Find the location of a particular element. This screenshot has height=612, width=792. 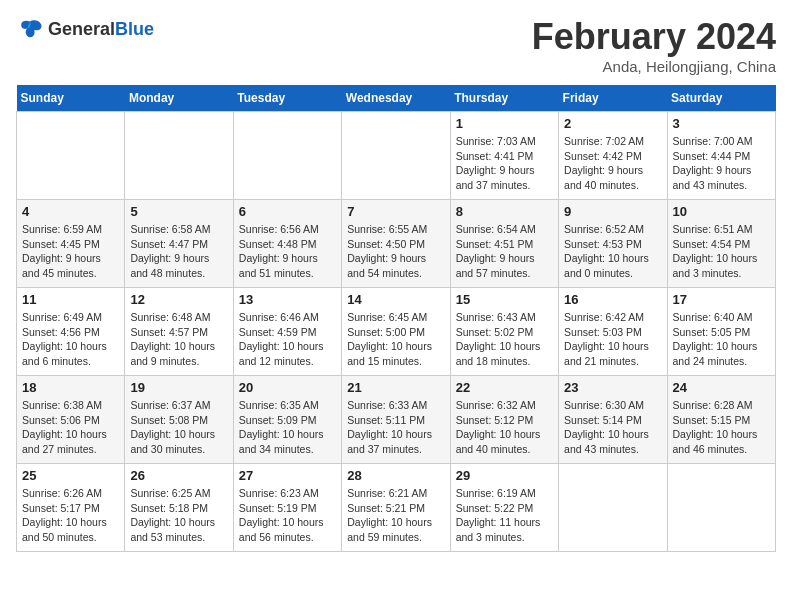

calendar-cell: 11Sunrise: 6:49 AM Sunset: 4:56 PM Dayli… is located at coordinates (71, 332).